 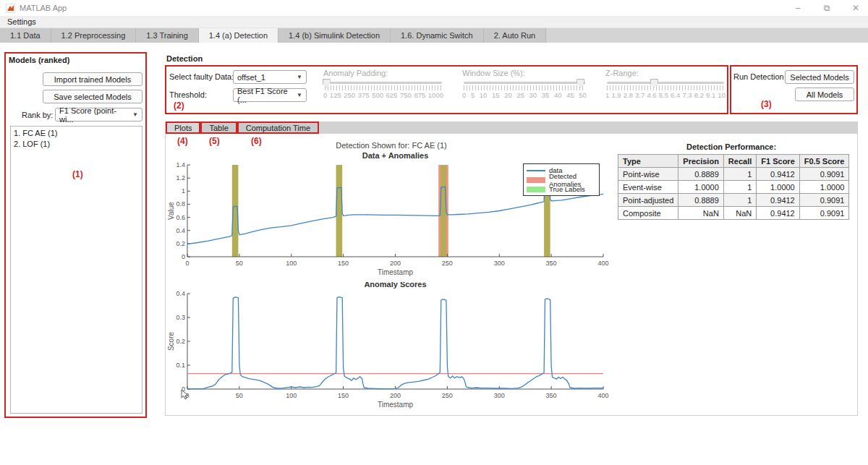 What do you see at coordinates (93, 80) in the screenshot?
I see `import-trained-models-button: Import trained Models` at bounding box center [93, 80].